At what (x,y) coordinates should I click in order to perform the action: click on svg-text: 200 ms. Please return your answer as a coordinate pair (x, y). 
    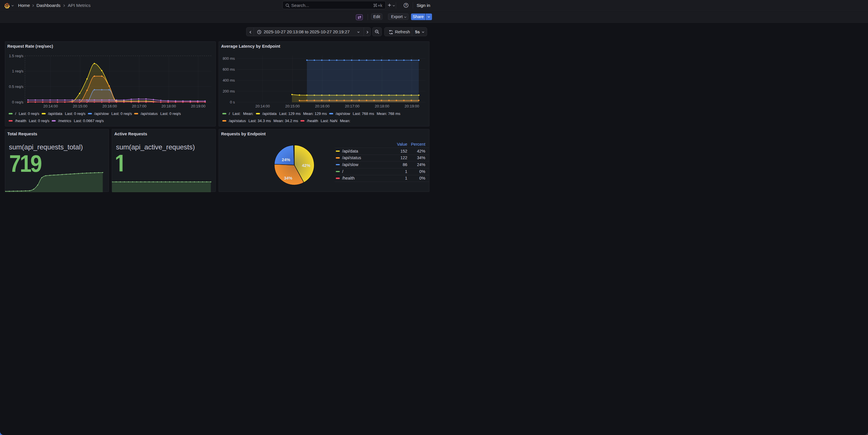
    Looking at the image, I should click on (229, 92).